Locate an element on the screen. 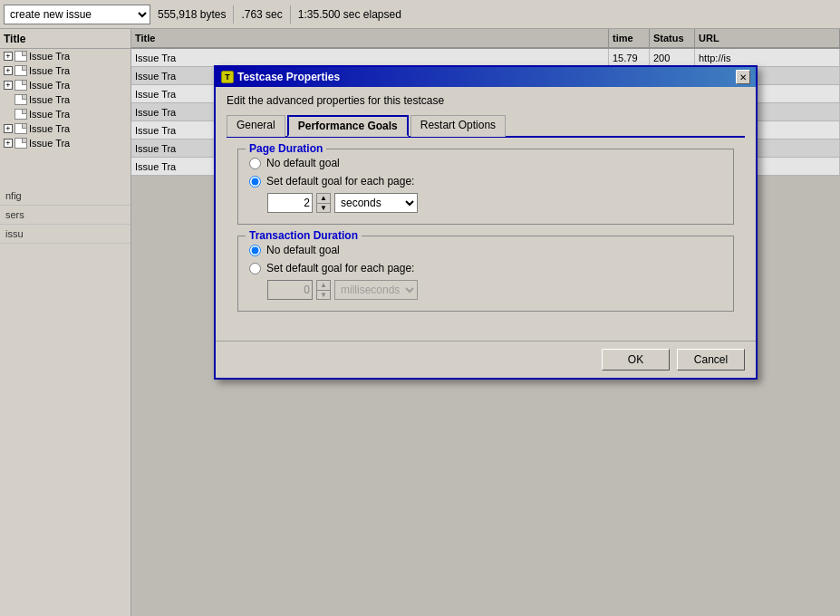 The image size is (840, 616). transaction-duration-no-default-radio is located at coordinates (256, 250).